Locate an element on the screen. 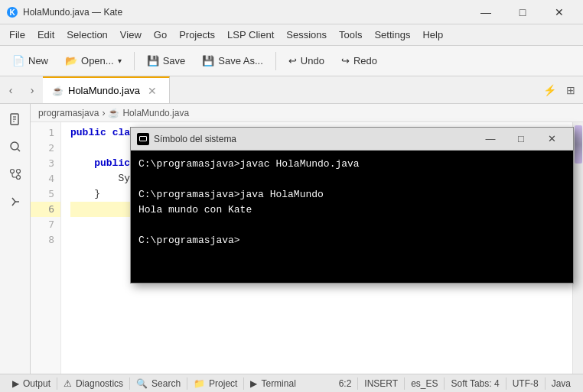 The height and width of the screenshot is (392, 583). tab-next-button: › is located at coordinates (32, 90).